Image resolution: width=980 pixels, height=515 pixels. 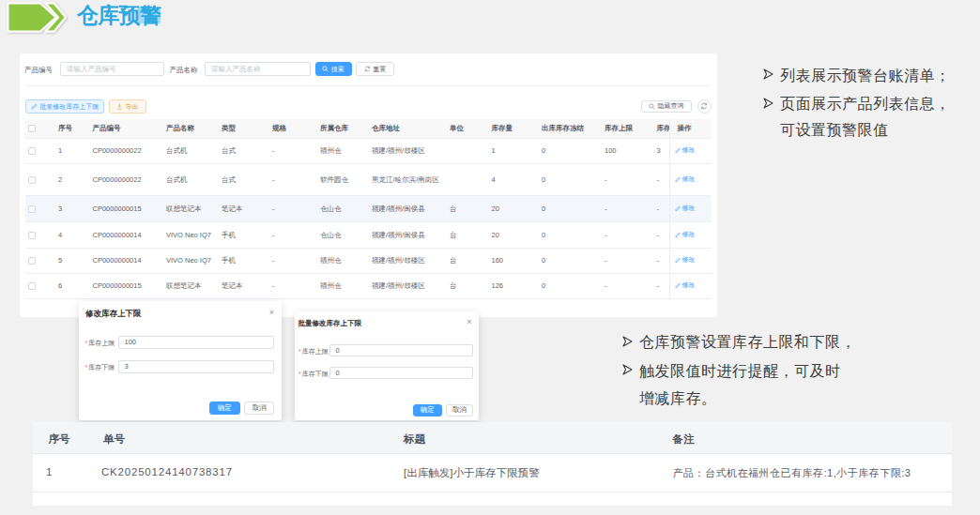 I want to click on divider, so click(x=368, y=86).